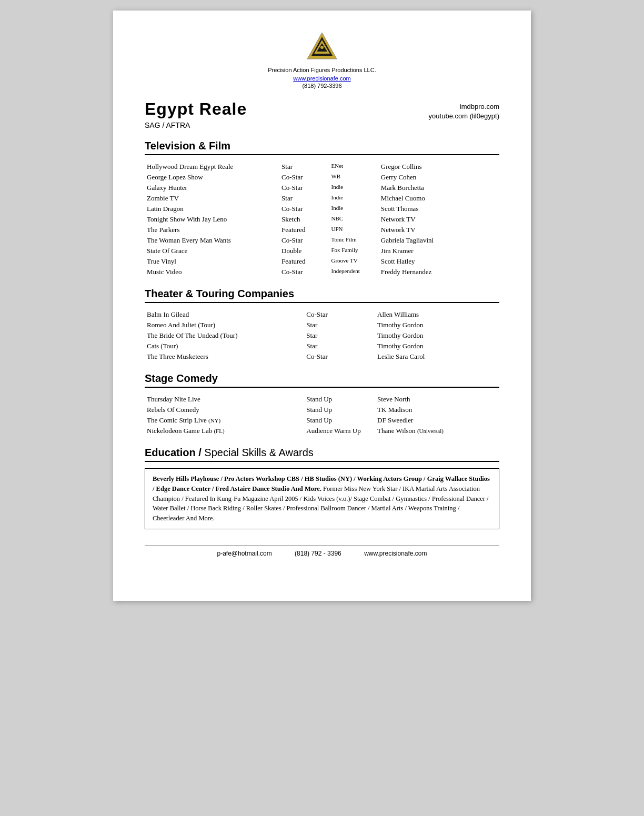  Describe the element at coordinates (304, 230) in the screenshot. I see `credit-role: Featured` at that location.